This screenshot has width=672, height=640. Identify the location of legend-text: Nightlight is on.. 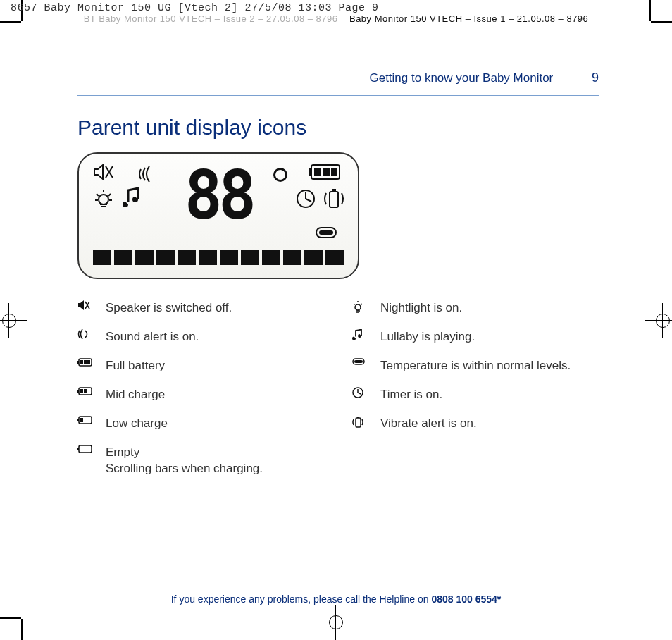
(421, 309).